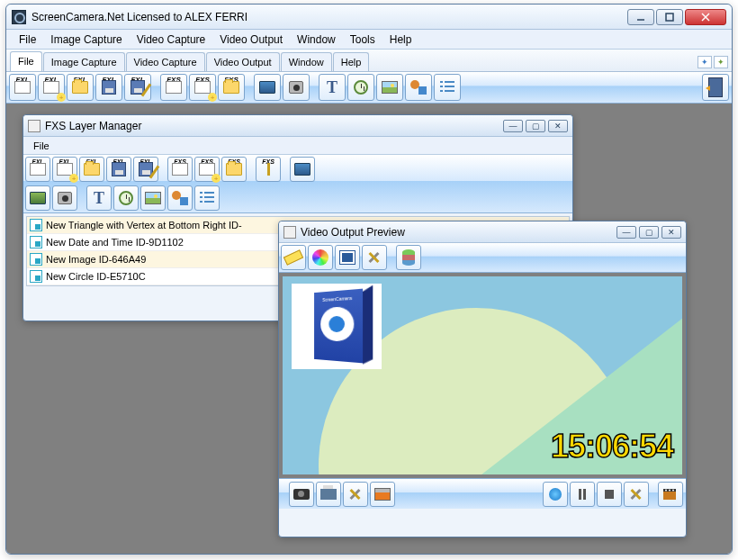 This screenshot has height=560, width=738. I want to click on fxl-new-button: FXL, so click(22, 87).